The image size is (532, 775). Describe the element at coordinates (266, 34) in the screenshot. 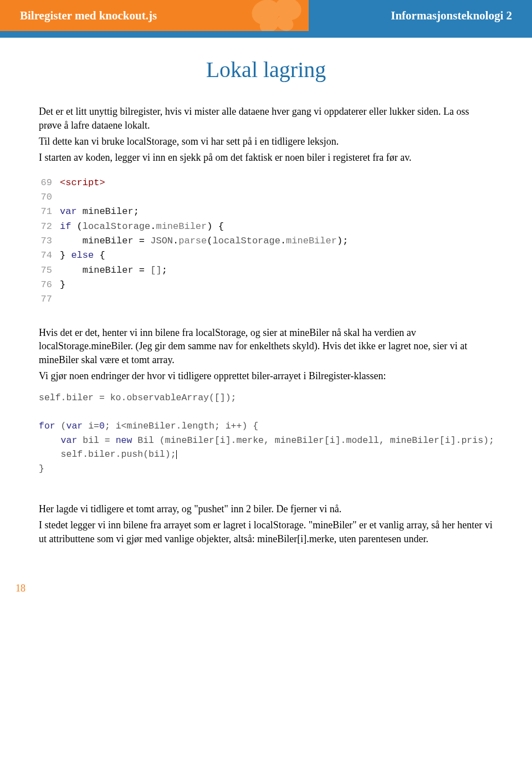

I see `header-underline` at that location.